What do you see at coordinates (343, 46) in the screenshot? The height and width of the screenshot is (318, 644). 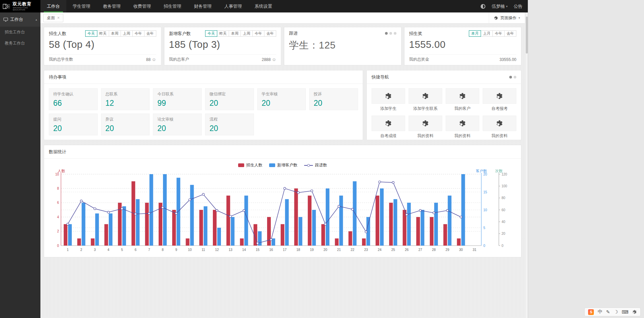 I see `stat-card-followup: 跟进 学生：125` at bounding box center [343, 46].